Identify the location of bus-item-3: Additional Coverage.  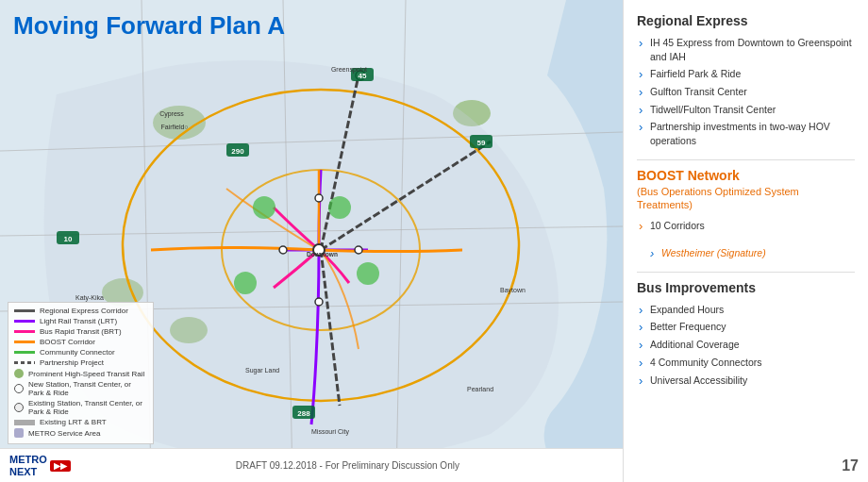
(745, 345).